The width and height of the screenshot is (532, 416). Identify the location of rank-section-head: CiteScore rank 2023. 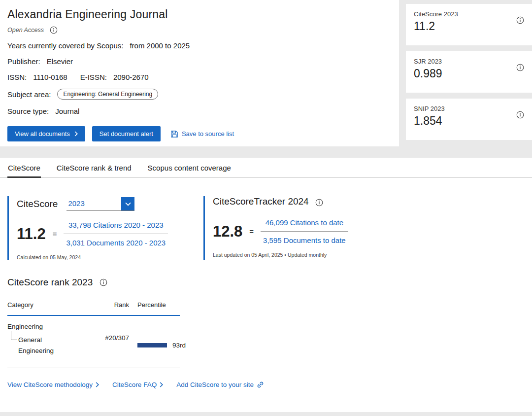
(266, 282).